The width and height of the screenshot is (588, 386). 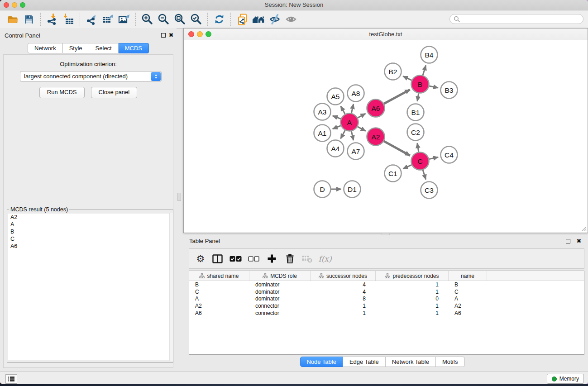 What do you see at coordinates (411, 362) in the screenshot?
I see `tab-network-table: Network Table` at bounding box center [411, 362].